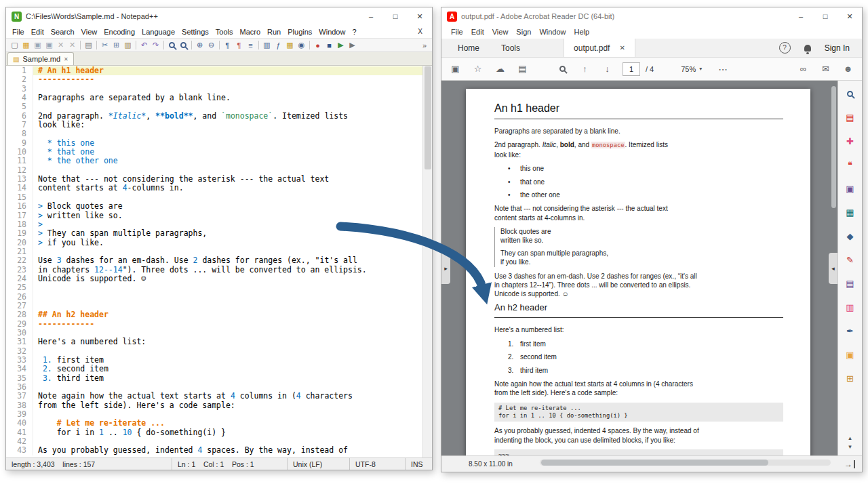 The width and height of the screenshot is (868, 488). I want to click on npp-menu-run: Run, so click(274, 32).